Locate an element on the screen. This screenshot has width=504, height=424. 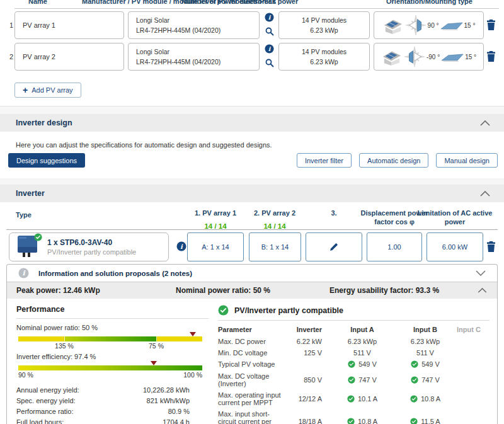
collapse-results-button is located at coordinates (483, 290).